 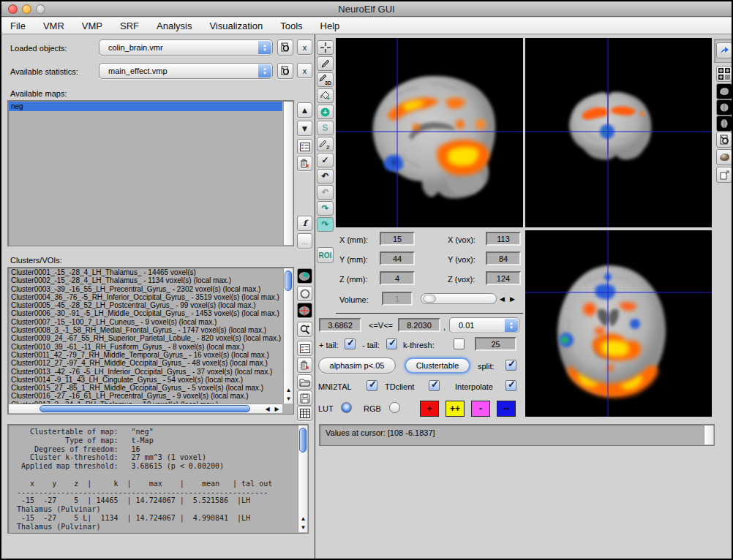 What do you see at coordinates (146, 355) in the screenshot?
I see `cluster-item: Cluster0011_42_-79_7_RH_Middle_Temporal_…` at bounding box center [146, 355].